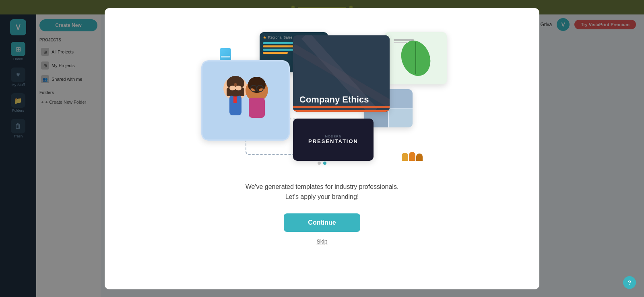 The width and height of the screenshot is (644, 297). Describe the element at coordinates (325, 163) in the screenshot. I see `dot-2-active` at that location.